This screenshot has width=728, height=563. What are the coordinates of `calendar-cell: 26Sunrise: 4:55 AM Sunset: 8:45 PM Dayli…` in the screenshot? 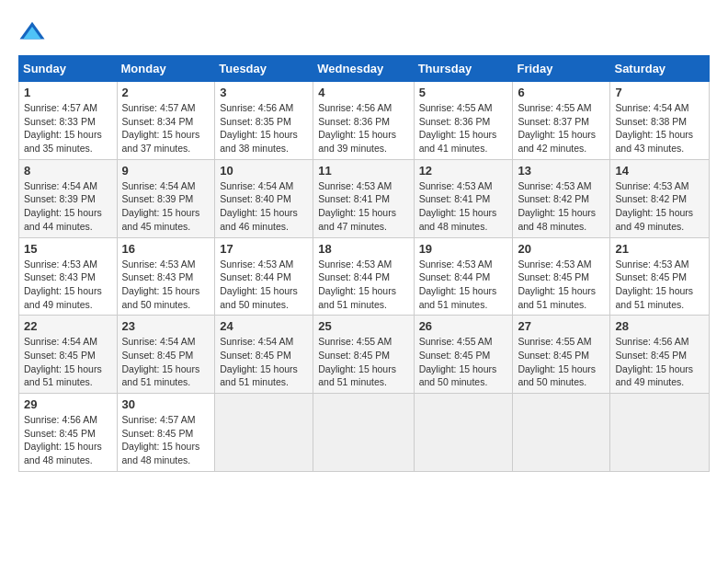 It's located at (463, 355).